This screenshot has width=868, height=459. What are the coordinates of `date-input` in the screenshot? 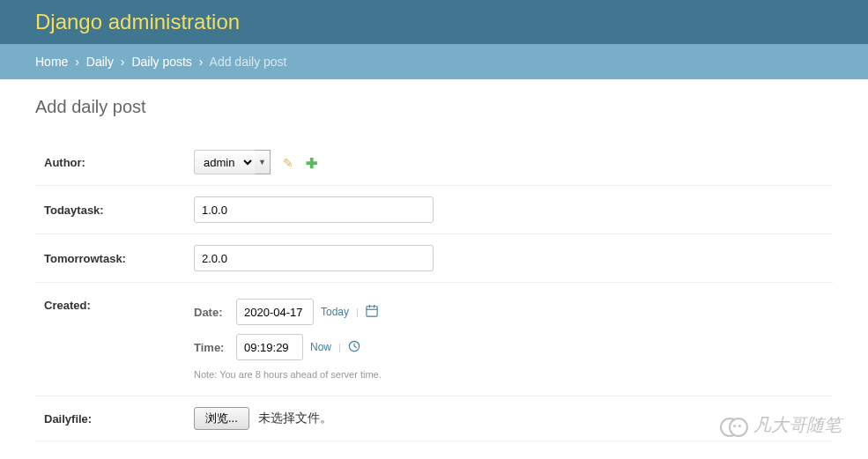 It's located at (275, 312).